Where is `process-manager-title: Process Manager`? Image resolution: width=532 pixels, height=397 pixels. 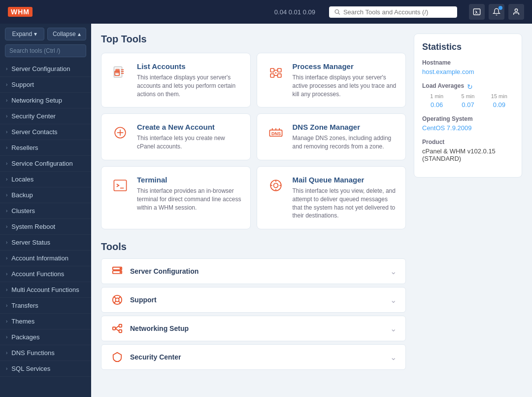
process-manager-title: Process Manager is located at coordinates (345, 66).